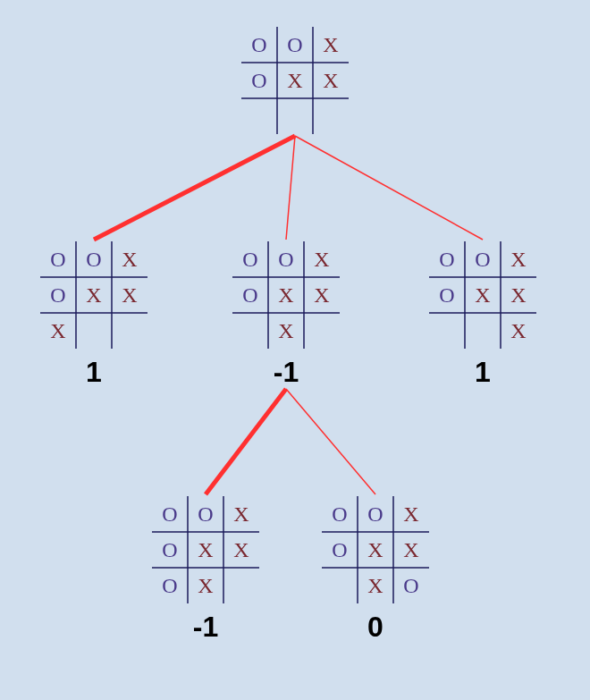 The image size is (590, 700). What do you see at coordinates (94, 372) in the screenshot?
I see `node-value-l1_a: 1` at bounding box center [94, 372].